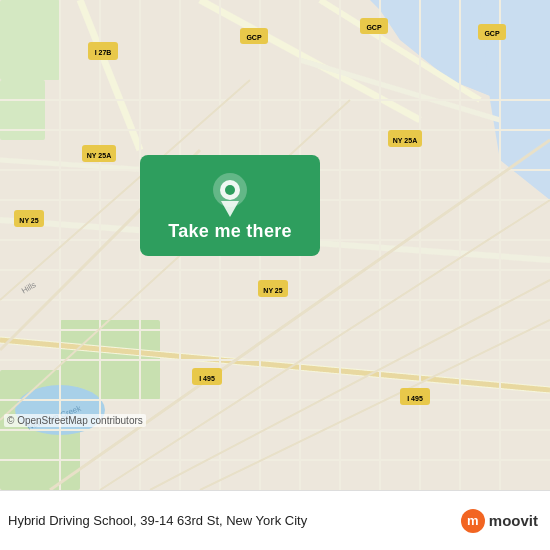 The height and width of the screenshot is (550, 550). What do you see at coordinates (230, 206) in the screenshot?
I see `action-button-wrapper: Take me there` at bounding box center [230, 206].